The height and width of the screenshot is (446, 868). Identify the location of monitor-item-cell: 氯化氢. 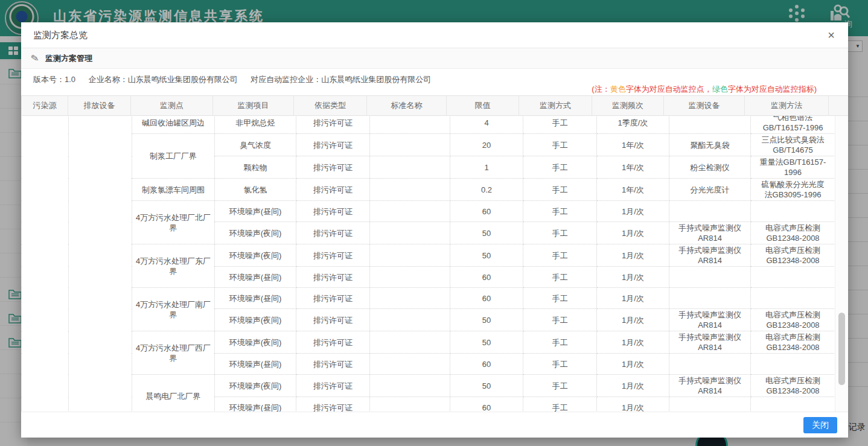
(256, 190).